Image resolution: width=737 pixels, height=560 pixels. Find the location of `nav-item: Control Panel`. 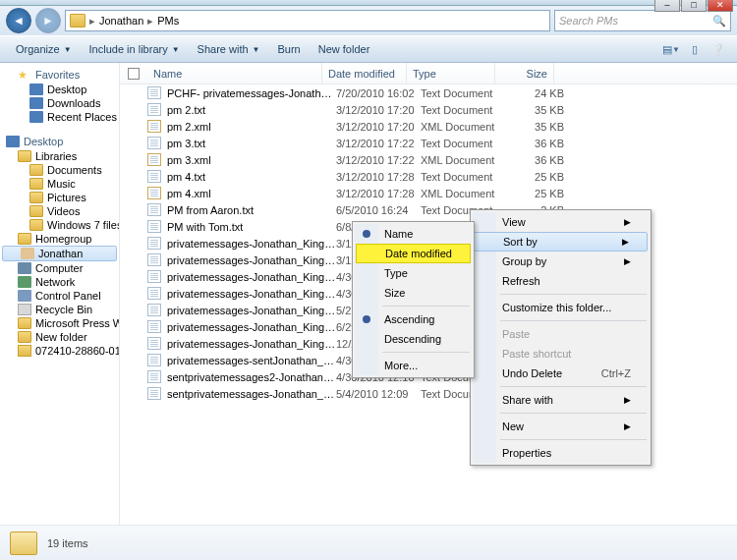

nav-item: Control Panel is located at coordinates (59, 296).